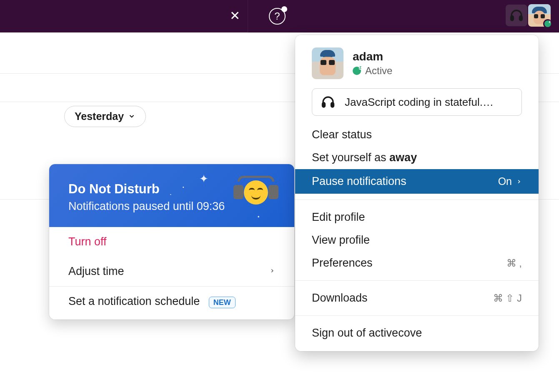 The width and height of the screenshot is (559, 392). What do you see at coordinates (417, 102) in the screenshot?
I see `status-field: JavaScript coding in stateful.…` at bounding box center [417, 102].